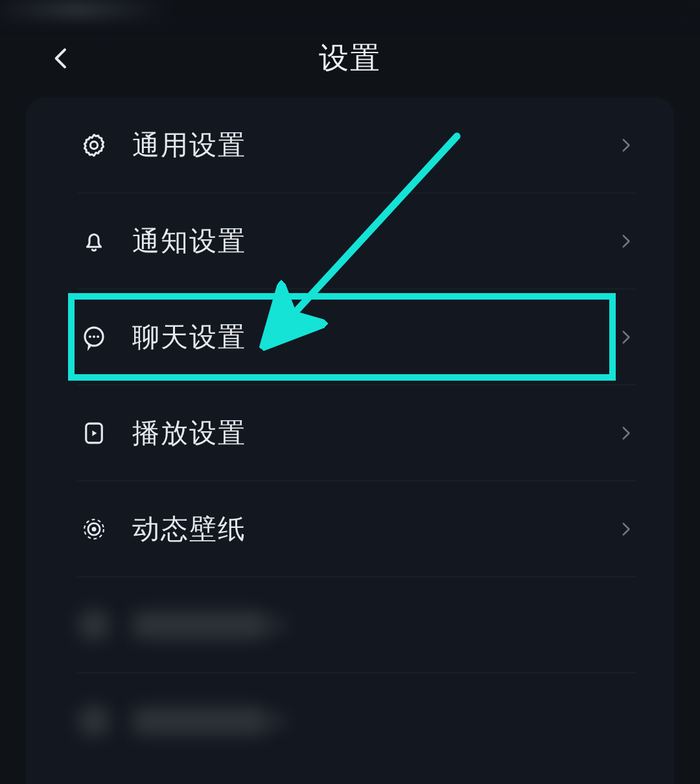 Image resolution: width=700 pixels, height=784 pixels. What do you see at coordinates (374, 529) in the screenshot?
I see `settings-row-label: 动态壁纸` at bounding box center [374, 529].